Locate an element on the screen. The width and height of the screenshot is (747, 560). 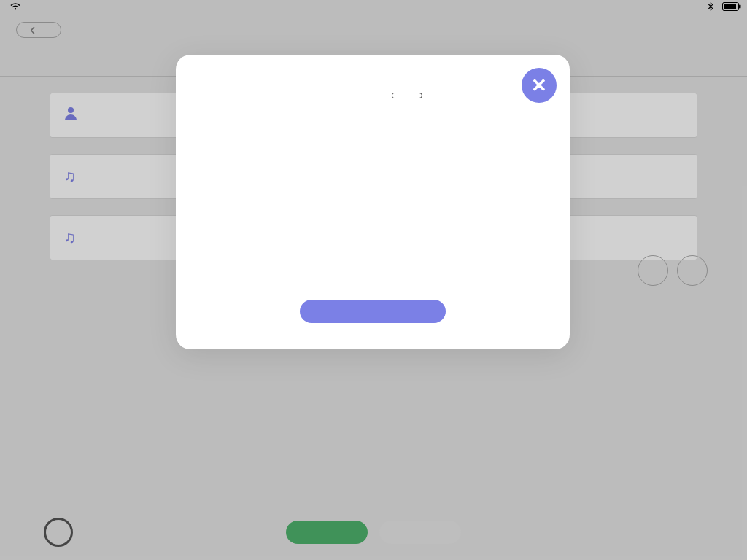
root-note-picker is located at coordinates (373, 96).